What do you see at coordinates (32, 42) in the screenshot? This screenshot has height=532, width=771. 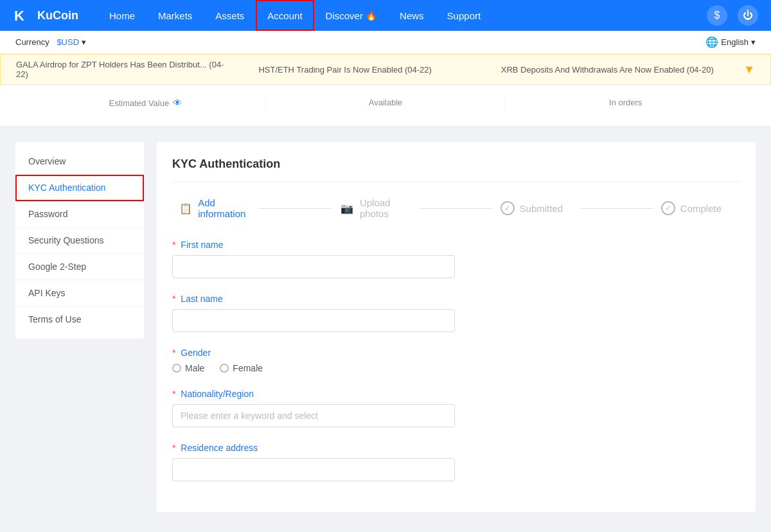 I see `currency-label: Currency` at bounding box center [32, 42].